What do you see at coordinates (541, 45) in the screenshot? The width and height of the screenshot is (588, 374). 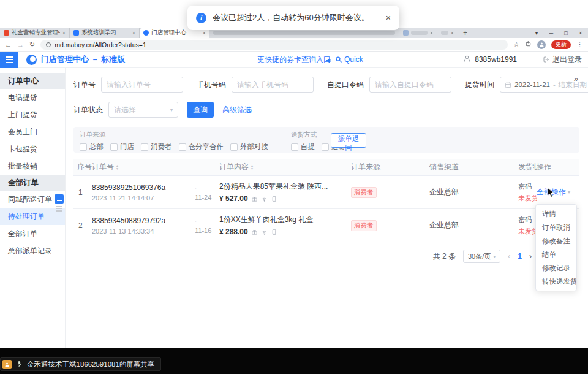 I see `profile-avatar` at bounding box center [541, 45].